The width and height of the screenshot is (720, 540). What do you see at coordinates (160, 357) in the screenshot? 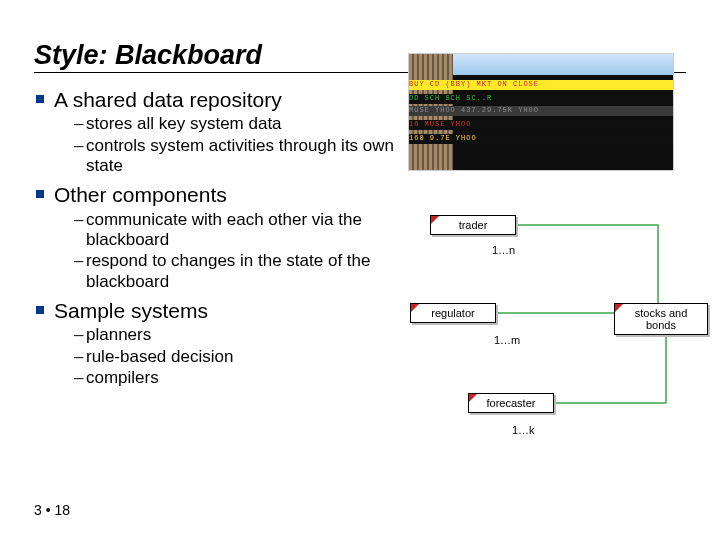
I see `sub-3-2: rule-based decision` at bounding box center [160, 357].